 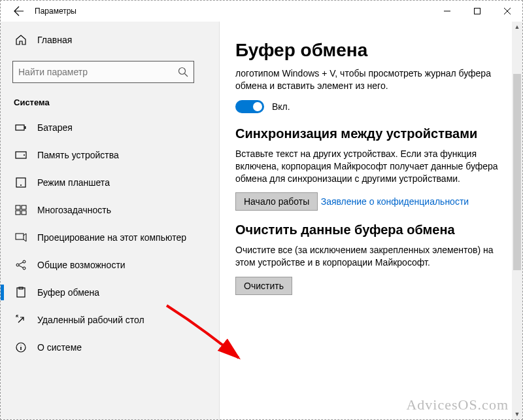 What do you see at coordinates (21, 40) in the screenshot?
I see `home-icon` at bounding box center [21, 40].